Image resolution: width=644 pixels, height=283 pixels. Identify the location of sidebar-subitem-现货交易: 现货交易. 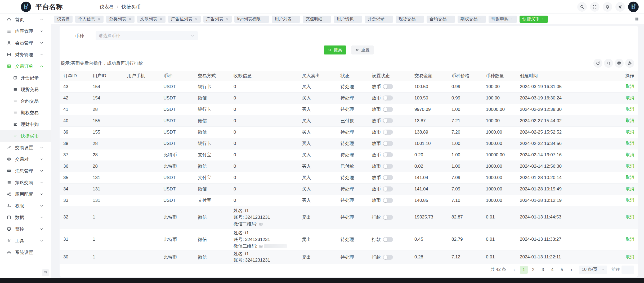
(26, 89).